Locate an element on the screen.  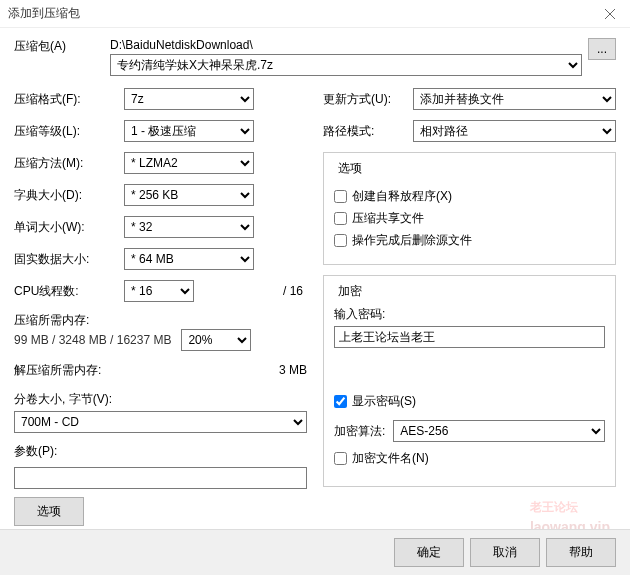
shared-label: 压缩共享文件 is located at coordinates (388, 218).